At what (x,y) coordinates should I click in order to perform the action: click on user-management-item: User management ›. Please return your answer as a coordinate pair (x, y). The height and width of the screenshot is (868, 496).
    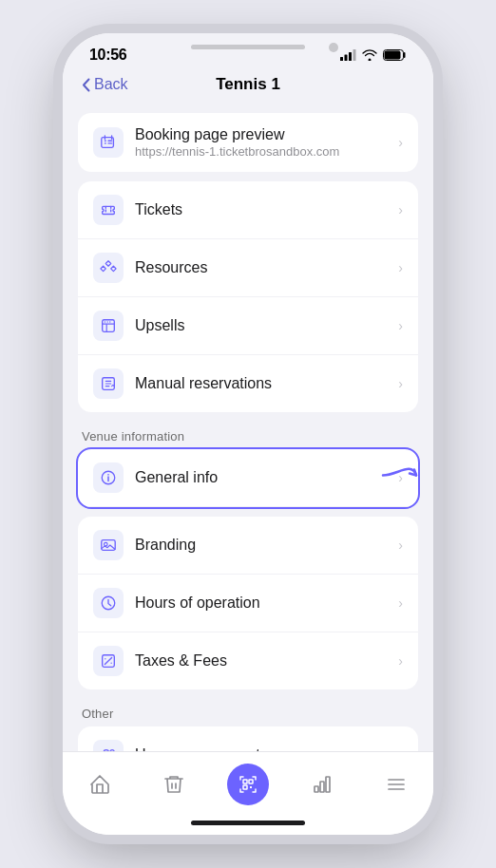
    Looking at the image, I should click on (248, 739).